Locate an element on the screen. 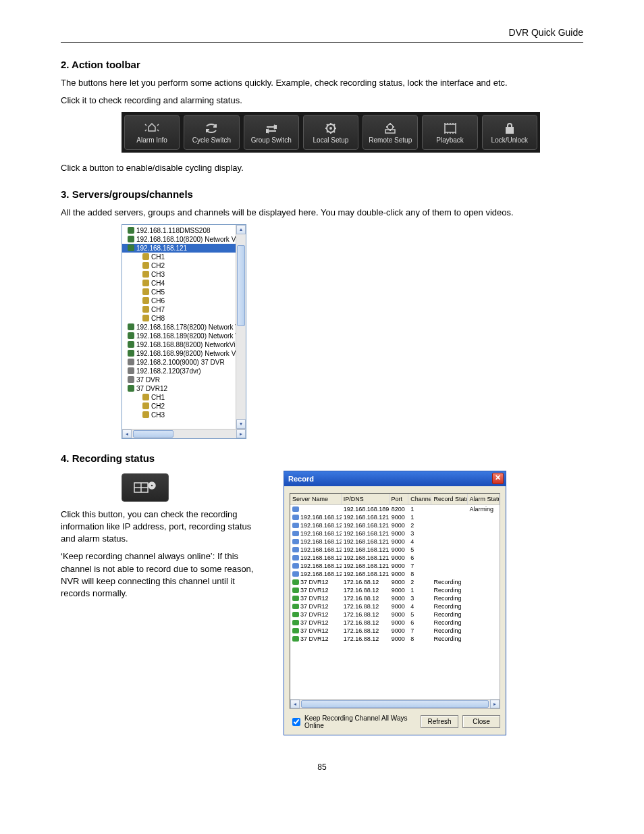  cell-channel: 5 is located at coordinates (420, 615).